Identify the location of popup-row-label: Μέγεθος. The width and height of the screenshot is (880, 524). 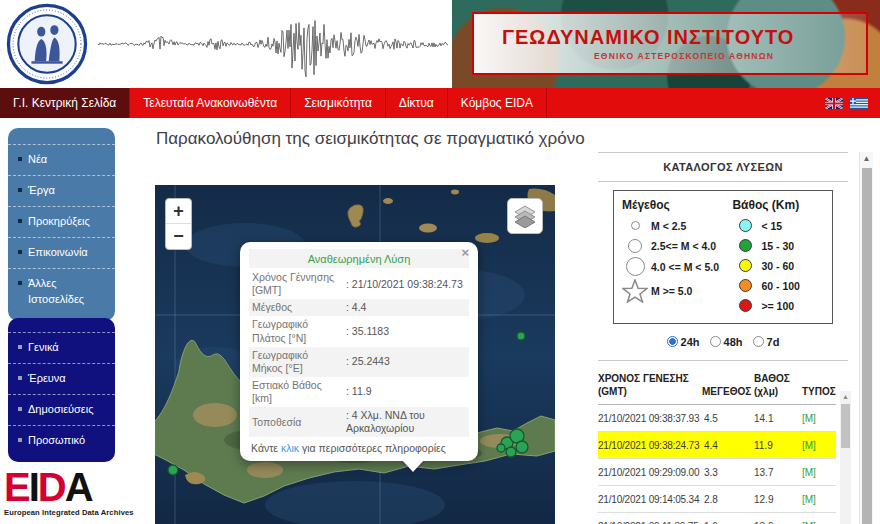
(296, 308).